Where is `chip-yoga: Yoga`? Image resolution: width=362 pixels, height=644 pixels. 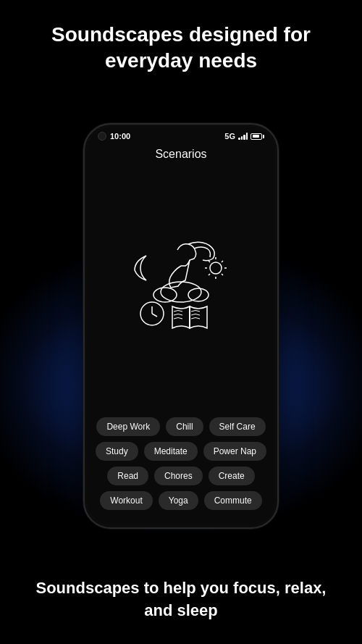 chip-yoga: Yoga is located at coordinates (178, 501).